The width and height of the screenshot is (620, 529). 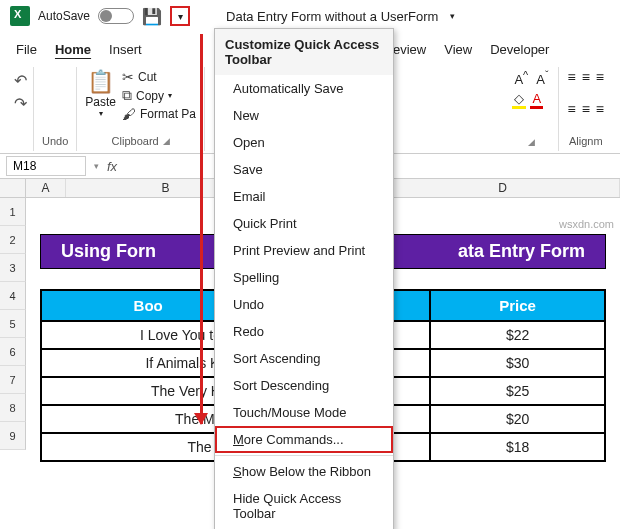 What do you see at coordinates (127, 96) in the screenshot?
I see `copy-icon: ⧉` at bounding box center [127, 96].